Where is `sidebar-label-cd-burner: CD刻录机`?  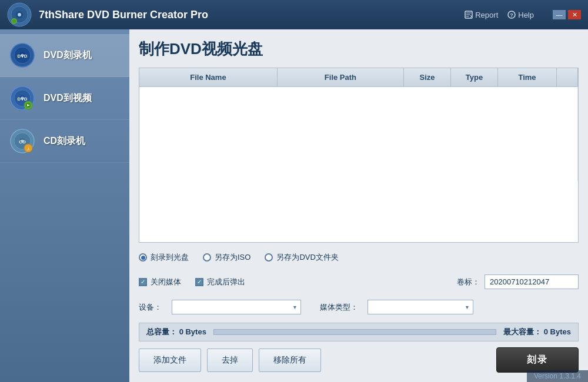 sidebar-label-cd-burner: CD刻录机 is located at coordinates (65, 141).